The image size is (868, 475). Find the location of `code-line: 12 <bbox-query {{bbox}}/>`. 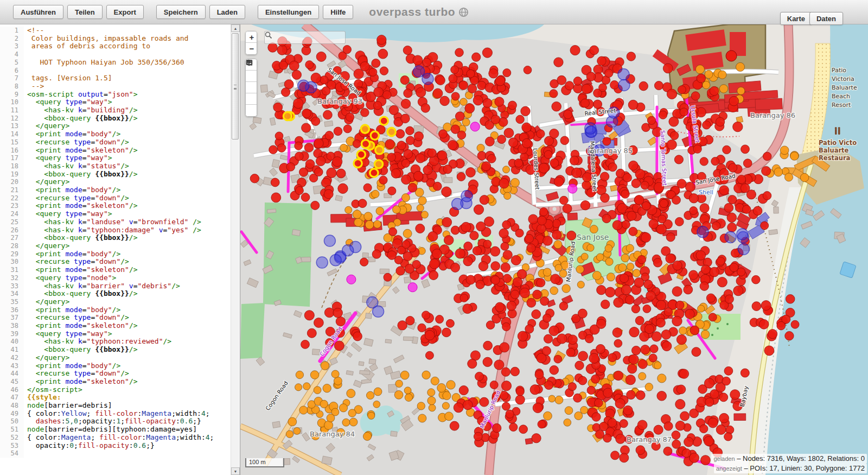

code-line: 12 <bbox-query {{bbox}}/> is located at coordinates (116, 118).